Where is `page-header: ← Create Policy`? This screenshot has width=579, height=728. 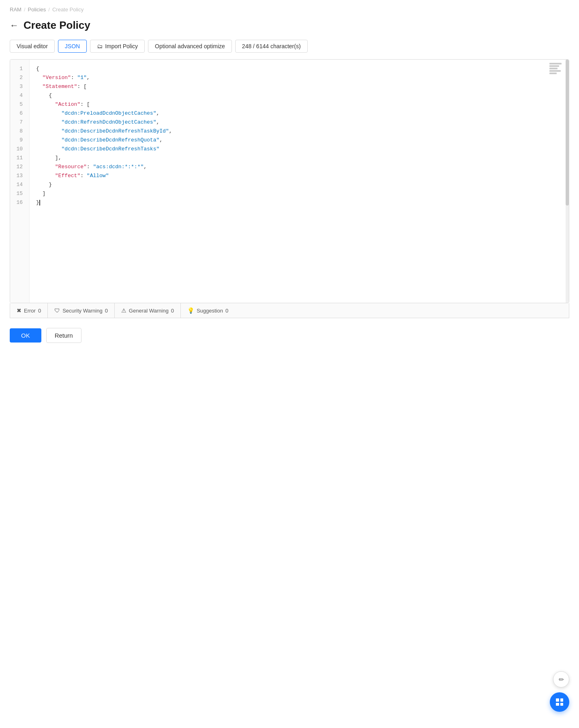 page-header: ← Create Policy is located at coordinates (290, 28).